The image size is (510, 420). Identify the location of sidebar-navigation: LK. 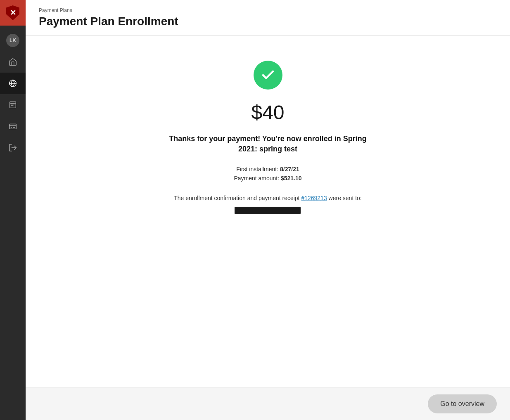
(13, 225).